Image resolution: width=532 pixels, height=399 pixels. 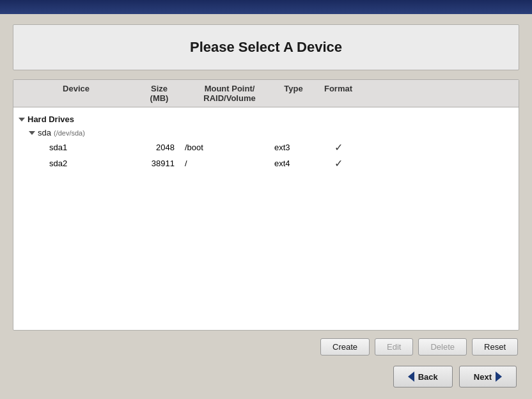 I want to click on action-bar: Create Edit Delete Reset, so click(x=266, y=347).